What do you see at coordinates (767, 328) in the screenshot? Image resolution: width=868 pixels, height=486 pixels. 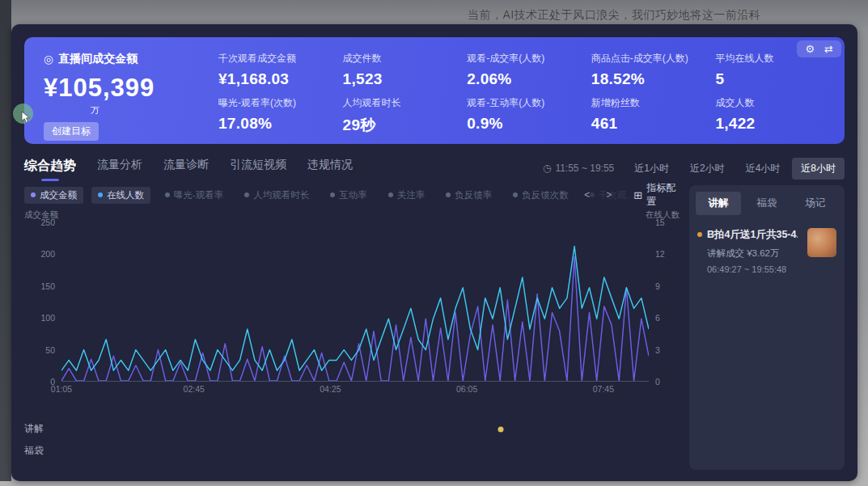 I see `side-panel: 讲解福袋场记 B拍4斤送1斤共35-4...讲解成交 ¥3.62万06:49:2…` at bounding box center [767, 328].